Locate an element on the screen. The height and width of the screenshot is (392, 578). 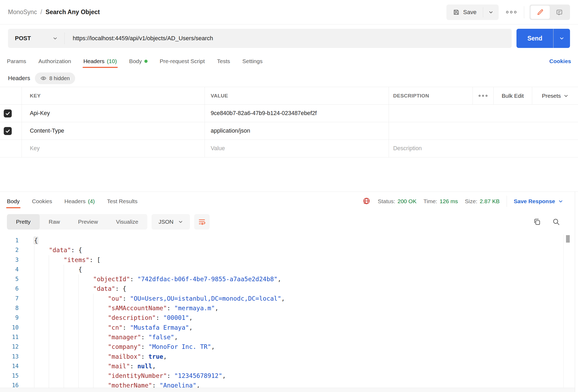
line-number: 7 is located at coordinates (9, 299).